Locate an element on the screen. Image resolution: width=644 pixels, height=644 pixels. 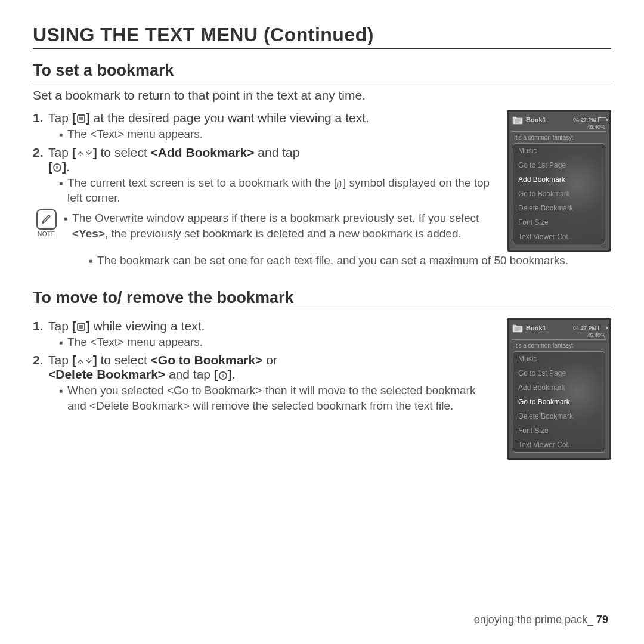
step-2: 2. Tap [] to select <Add Bookmark> and t… is located at coordinates (265, 160).